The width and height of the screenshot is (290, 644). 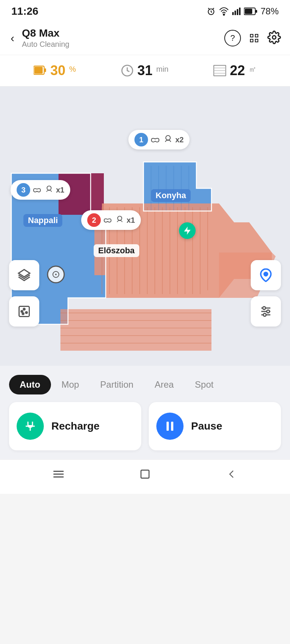 I want to click on header-actions: ?, so click(x=253, y=38).